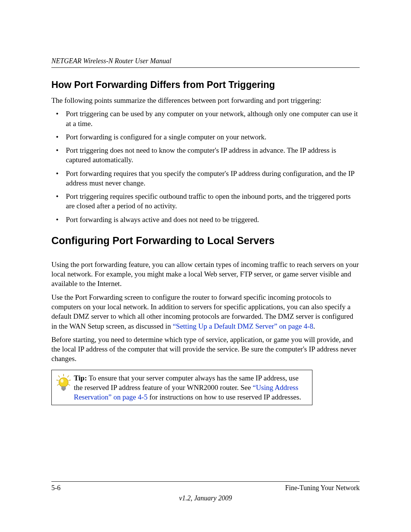 Image resolution: width=411 pixels, height=532 pixels. I want to click on section2-para3: Before starting, you need to determine w…, so click(206, 349).